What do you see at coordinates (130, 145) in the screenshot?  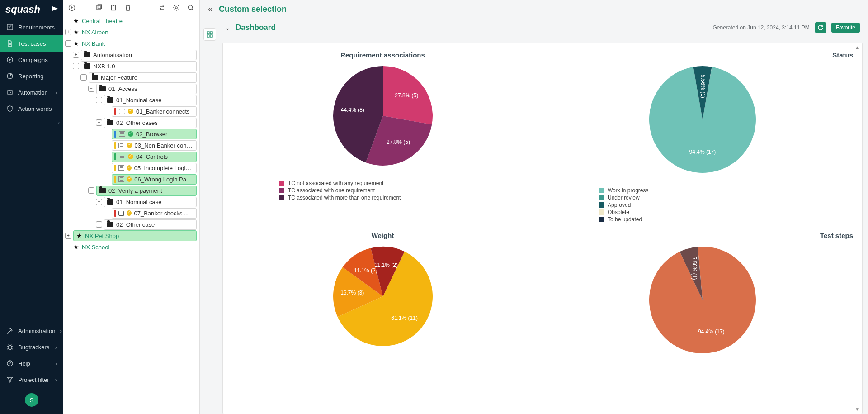 I see `tree-node: 03_Non Banker connects` at bounding box center [130, 145].